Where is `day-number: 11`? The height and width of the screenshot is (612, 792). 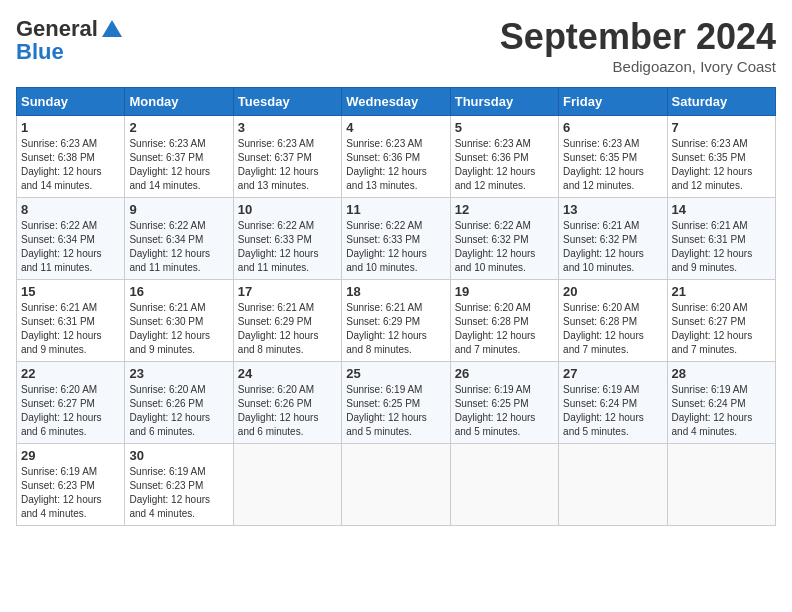
day-number: 11 is located at coordinates (396, 210).